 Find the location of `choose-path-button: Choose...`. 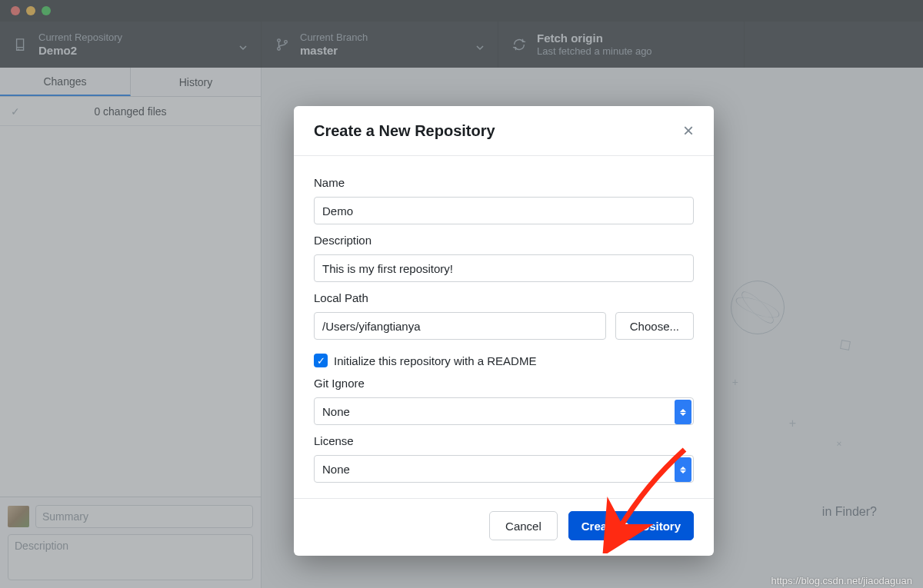

choose-path-button: Choose... is located at coordinates (655, 326).